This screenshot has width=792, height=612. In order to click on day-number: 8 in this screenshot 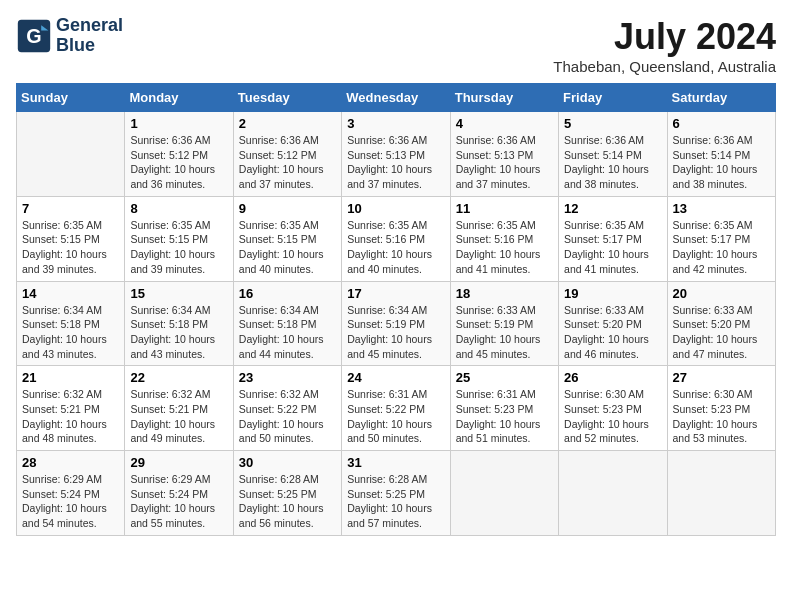, I will do `click(178, 208)`.